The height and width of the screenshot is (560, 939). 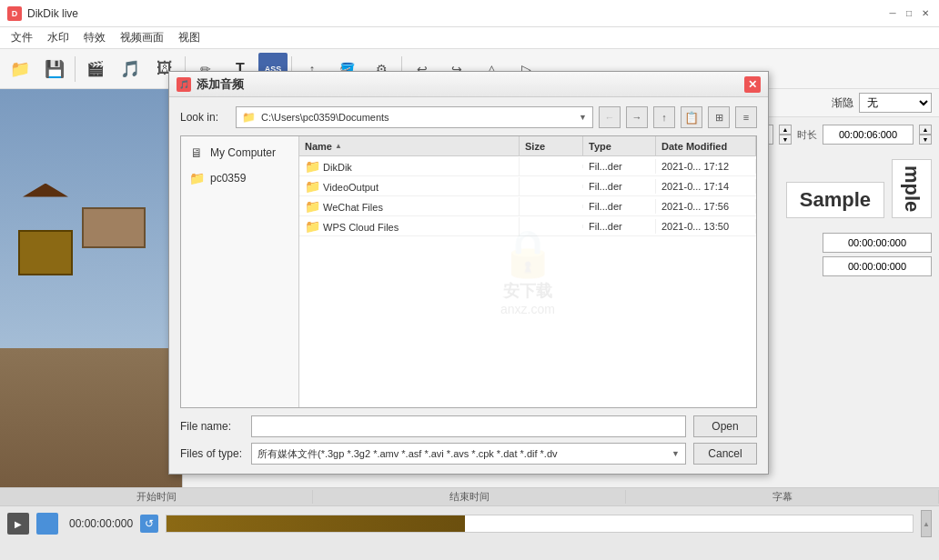 What do you see at coordinates (706, 206) in the screenshot?
I see `file-cell-date-2: 2021-0... 17:56` at bounding box center [706, 206].